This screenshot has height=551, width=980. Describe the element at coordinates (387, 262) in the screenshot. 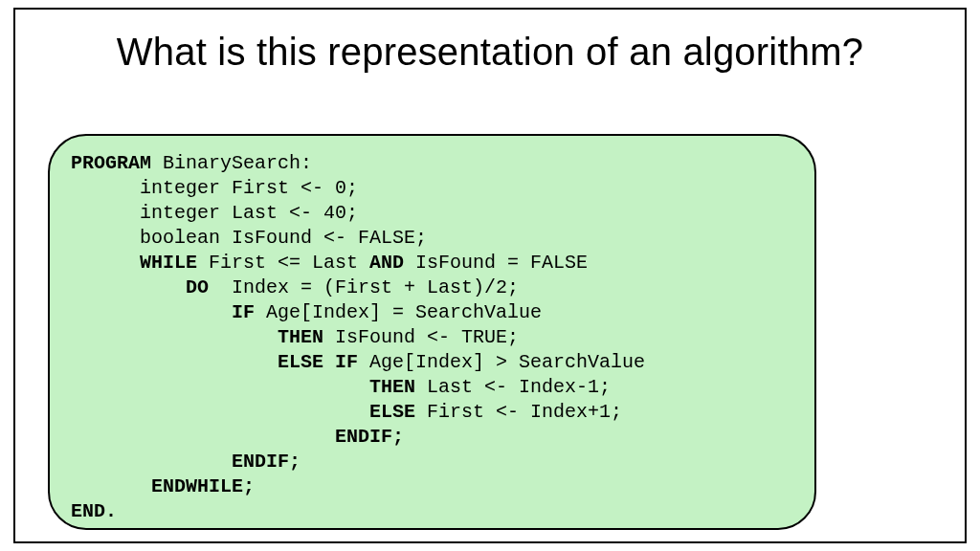

I see `kw-and: AND` at that location.